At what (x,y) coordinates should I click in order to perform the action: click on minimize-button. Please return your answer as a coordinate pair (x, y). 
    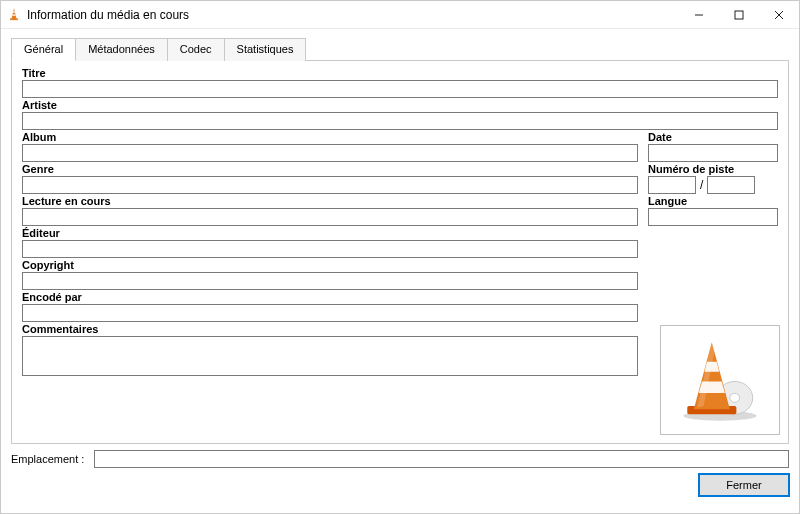
    Looking at the image, I should click on (699, 14).